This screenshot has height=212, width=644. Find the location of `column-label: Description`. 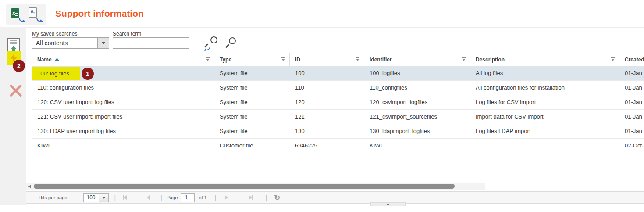

column-label: Description is located at coordinates (490, 60).